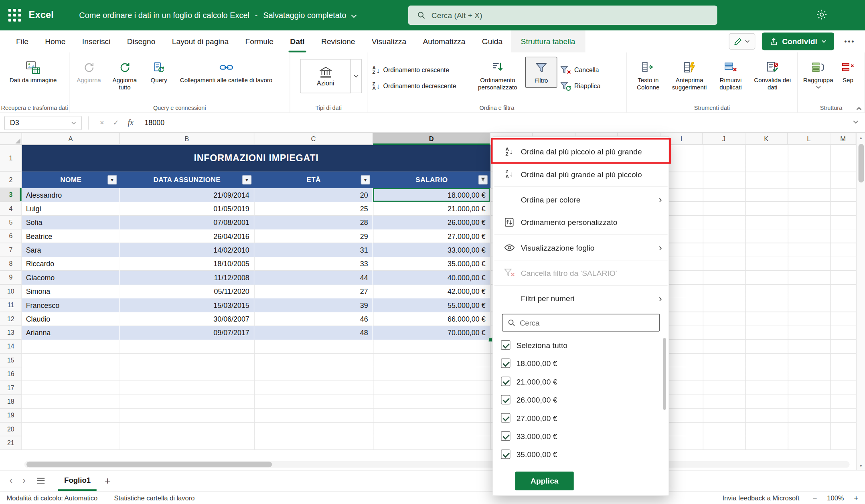 This screenshot has height=504, width=865. I want to click on cell-data-assunzione: 14/02/2010, so click(187, 250).